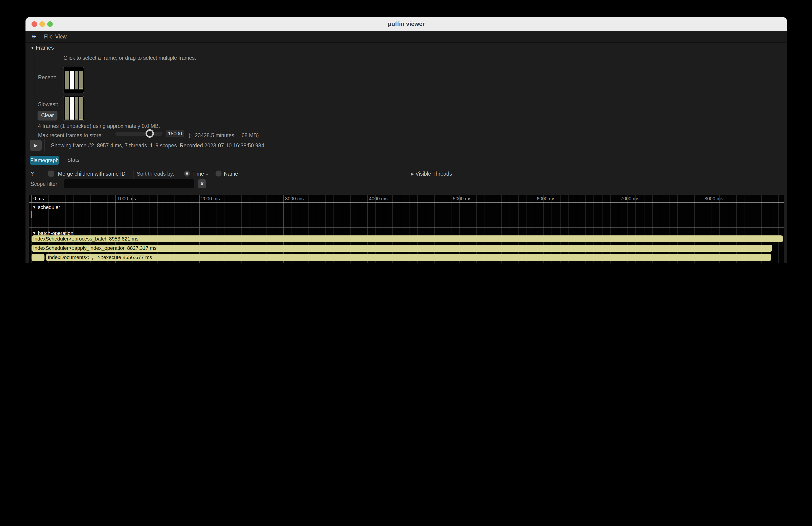 The width and height of the screenshot is (812, 526). I want to click on time-tick-label: 7000 ms, so click(630, 199).